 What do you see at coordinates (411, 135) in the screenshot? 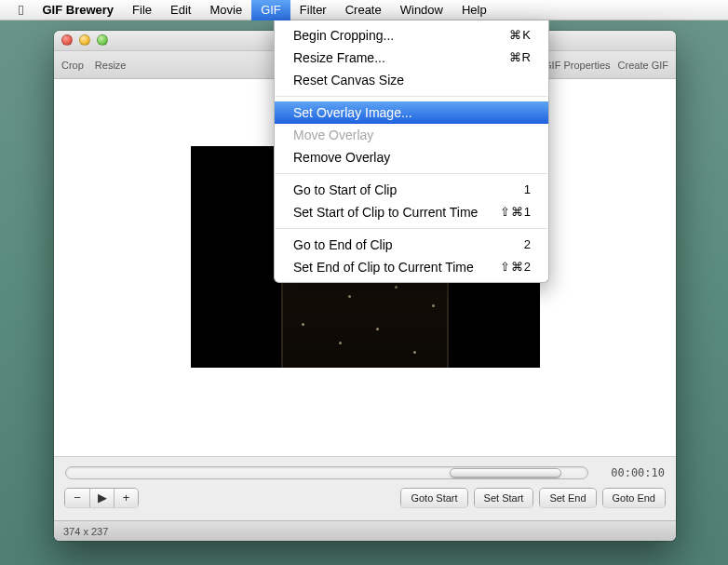
I see `menu-item: Move Overlay` at bounding box center [411, 135].